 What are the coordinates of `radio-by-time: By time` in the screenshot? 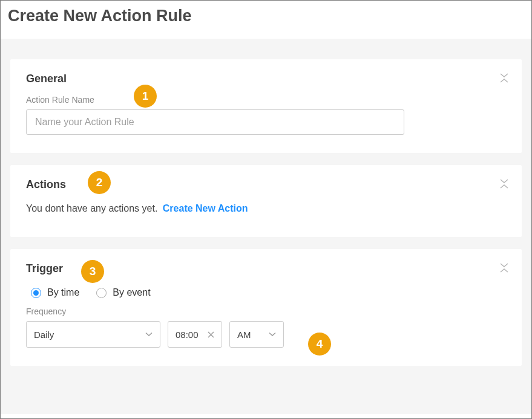 It's located at (55, 293).